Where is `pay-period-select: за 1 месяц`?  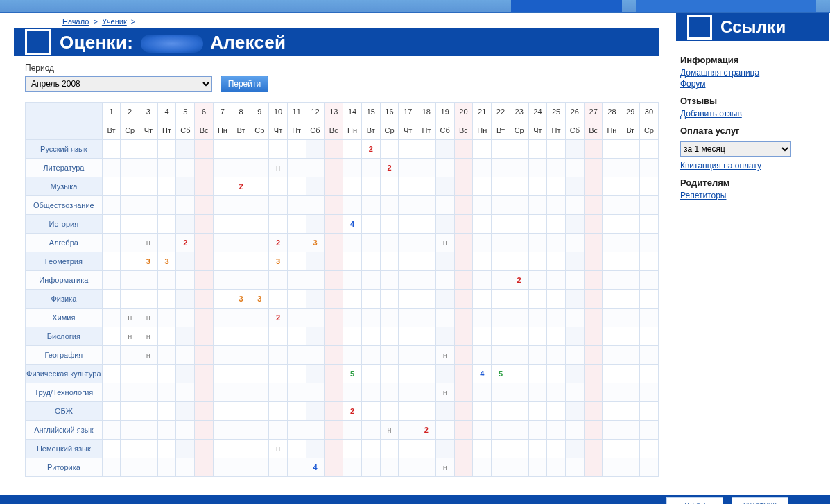 pay-period-select: за 1 месяц is located at coordinates (736, 149).